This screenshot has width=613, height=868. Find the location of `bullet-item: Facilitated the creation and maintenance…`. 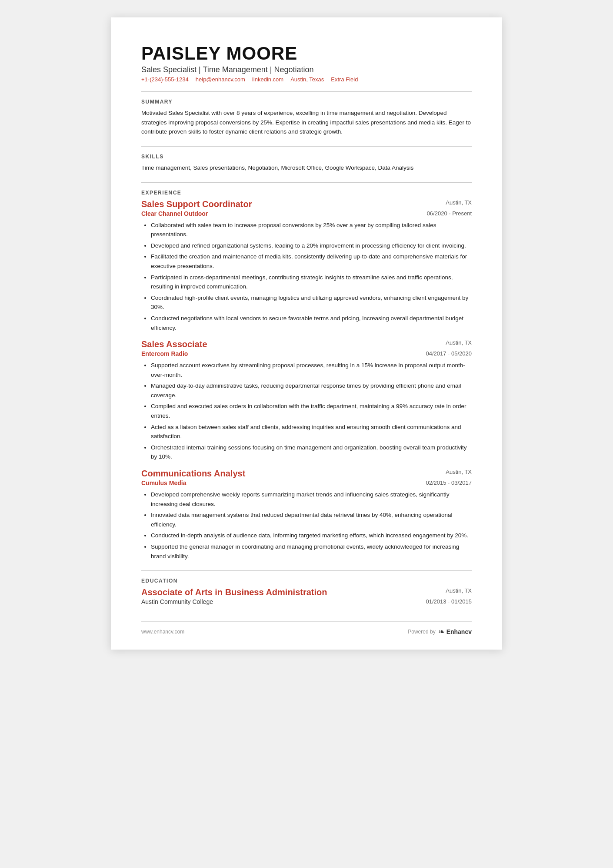

bullet-item: Facilitated the creation and maintenance… is located at coordinates (311, 261).